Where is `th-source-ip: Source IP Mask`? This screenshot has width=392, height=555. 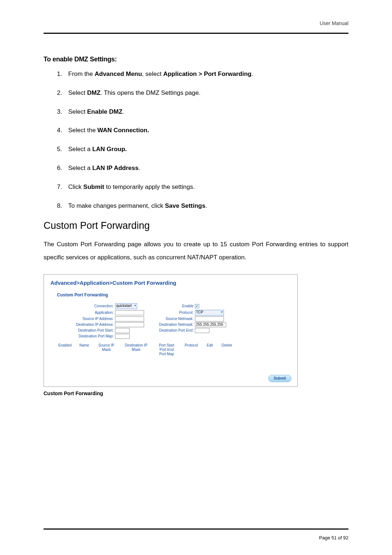
th-source-ip: Source IP Mask is located at coordinates (106, 350).